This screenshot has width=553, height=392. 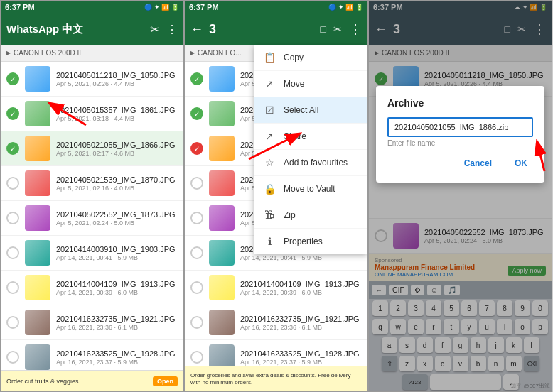 I want to click on menu-item-select-all: ☑ Select All, so click(x=311, y=111).